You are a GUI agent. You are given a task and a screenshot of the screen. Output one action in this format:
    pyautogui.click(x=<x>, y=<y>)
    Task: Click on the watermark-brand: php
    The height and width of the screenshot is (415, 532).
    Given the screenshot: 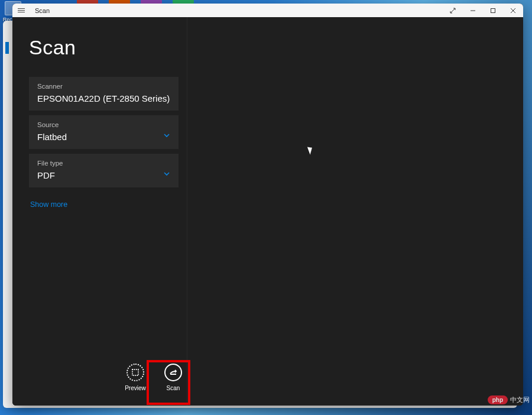 What is the action you would take?
    pyautogui.click(x=498, y=400)
    